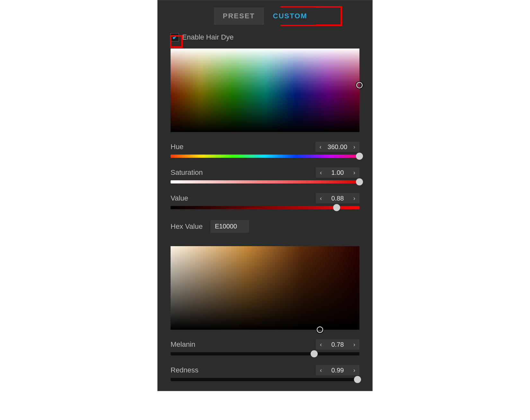 Image resolution: width=530 pixels, height=420 pixels. I want to click on hue-slider-block: Hue ‹ 360.00 ›, so click(265, 150).